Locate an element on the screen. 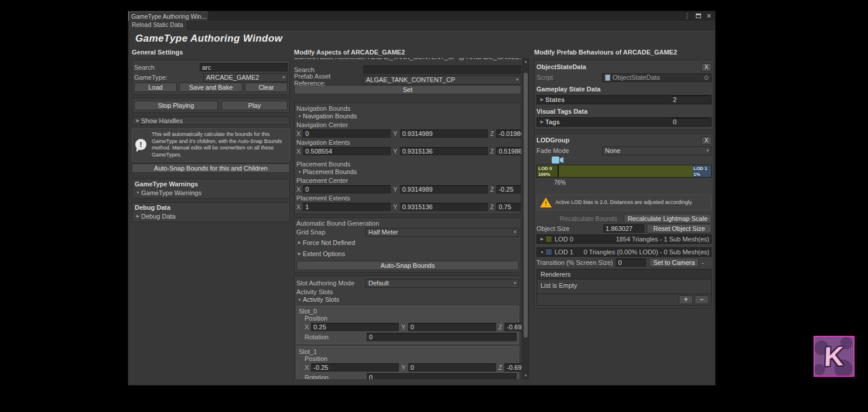 The image size is (868, 412). gametype-label: GameType: is located at coordinates (169, 77).